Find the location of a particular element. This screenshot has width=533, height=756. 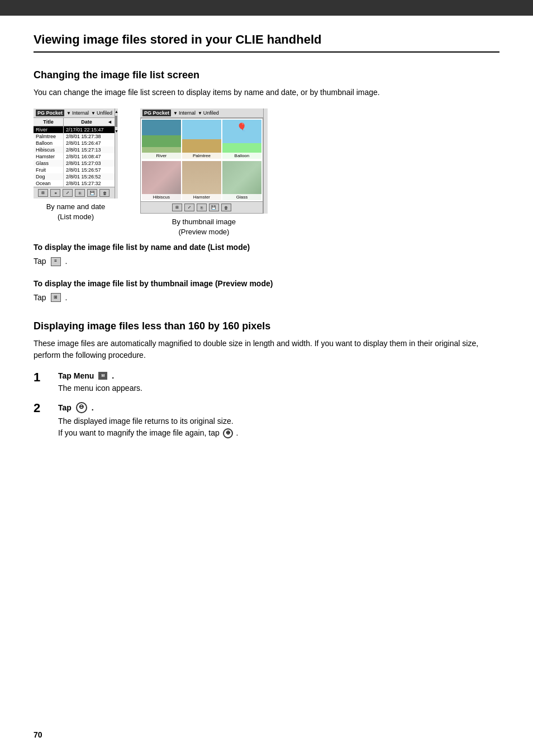

step-1-detail: The menu icon appears. is located at coordinates (279, 388).